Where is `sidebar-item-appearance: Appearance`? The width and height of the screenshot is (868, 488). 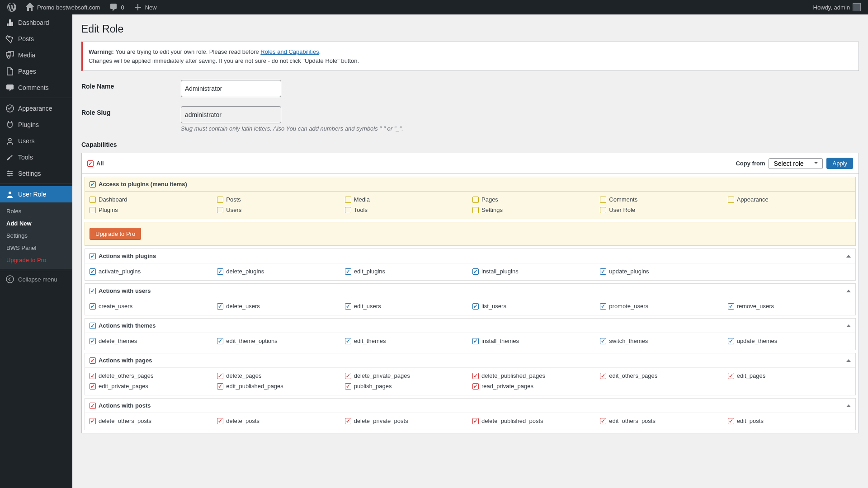
sidebar-item-appearance: Appearance is located at coordinates (36, 108).